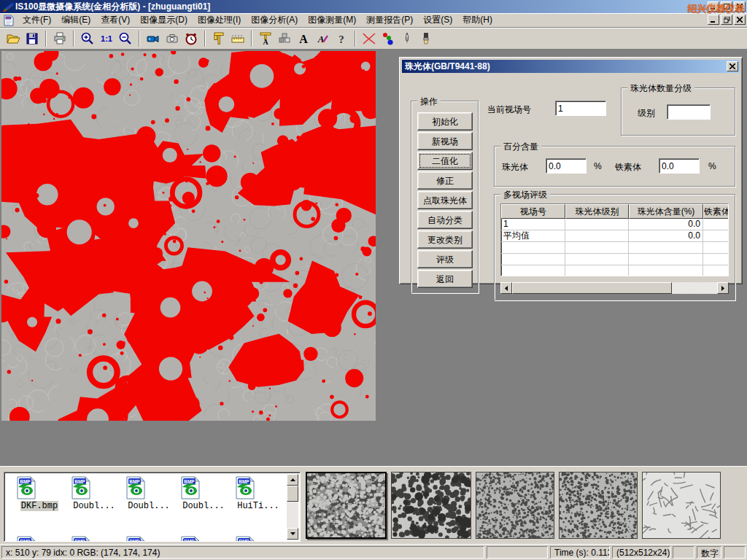  I want to click on cell-field: 1, so click(533, 225).